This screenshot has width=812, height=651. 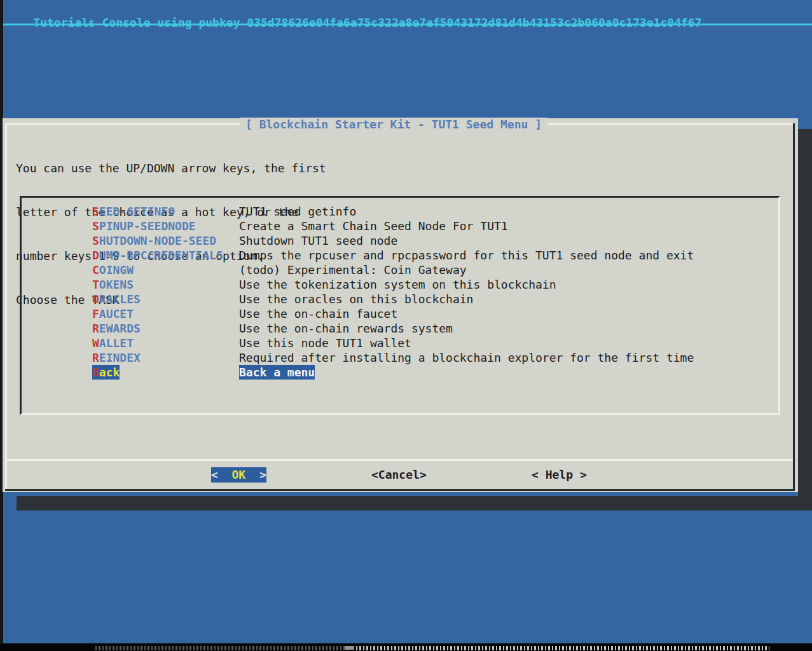 I want to click on menu-item-faucet: FAUCET Use the on-chain faucet, so click(x=436, y=314).